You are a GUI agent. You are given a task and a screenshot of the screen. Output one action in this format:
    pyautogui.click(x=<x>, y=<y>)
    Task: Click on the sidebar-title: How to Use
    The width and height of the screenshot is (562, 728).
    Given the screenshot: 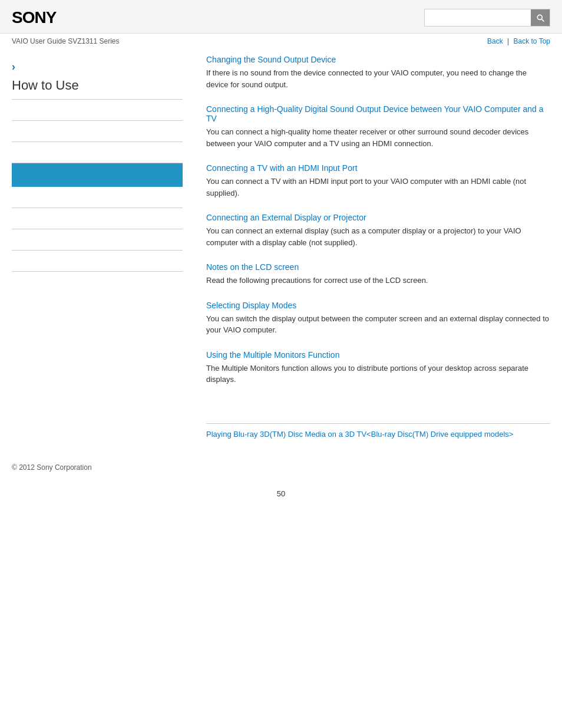 What is the action you would take?
    pyautogui.click(x=97, y=88)
    